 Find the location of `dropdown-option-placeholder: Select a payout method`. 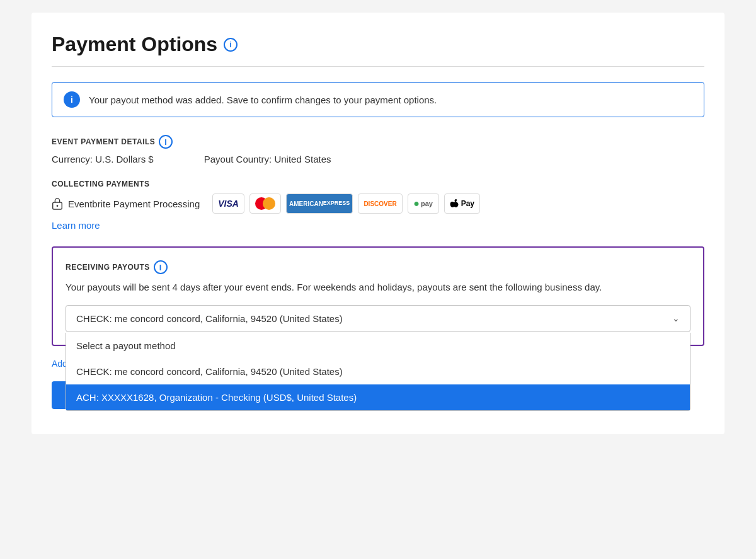

dropdown-option-placeholder: Select a payout method is located at coordinates (378, 345).